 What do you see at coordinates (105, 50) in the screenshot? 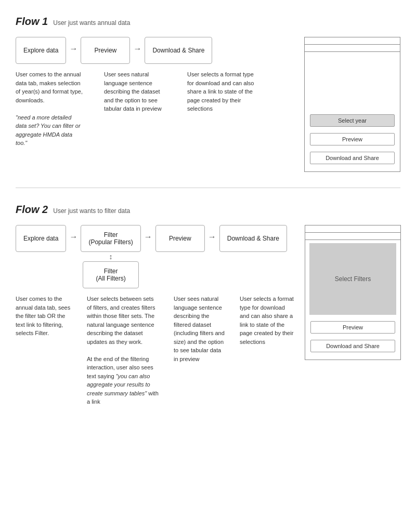
I see `flow1-step-preview: Preview` at bounding box center [105, 50].